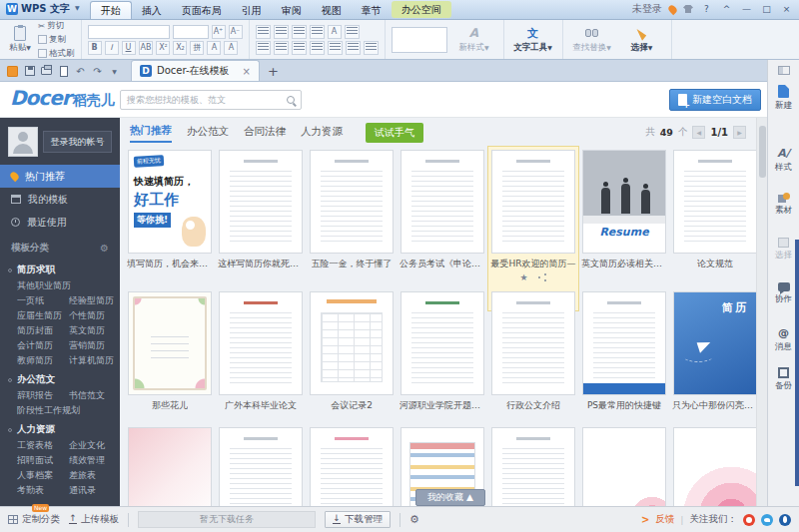  What do you see at coordinates (247, 72) in the screenshot?
I see `tab-close-icon: ×` at bounding box center [247, 72].